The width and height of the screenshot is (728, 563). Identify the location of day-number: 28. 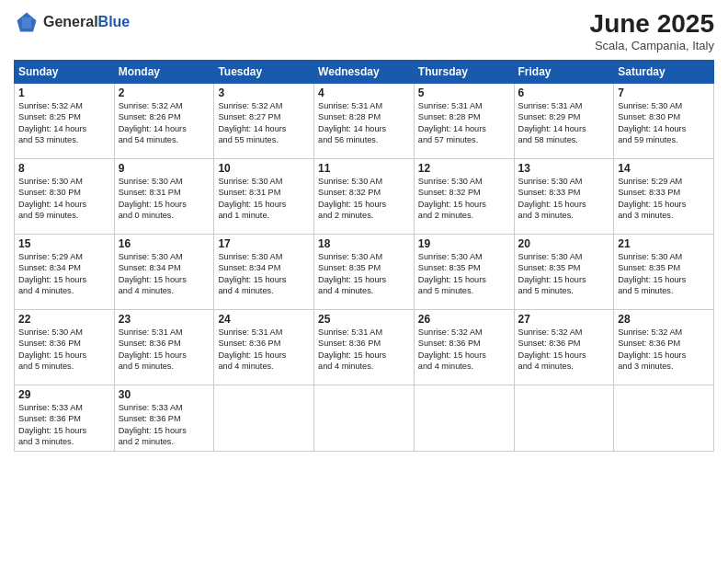
(664, 319).